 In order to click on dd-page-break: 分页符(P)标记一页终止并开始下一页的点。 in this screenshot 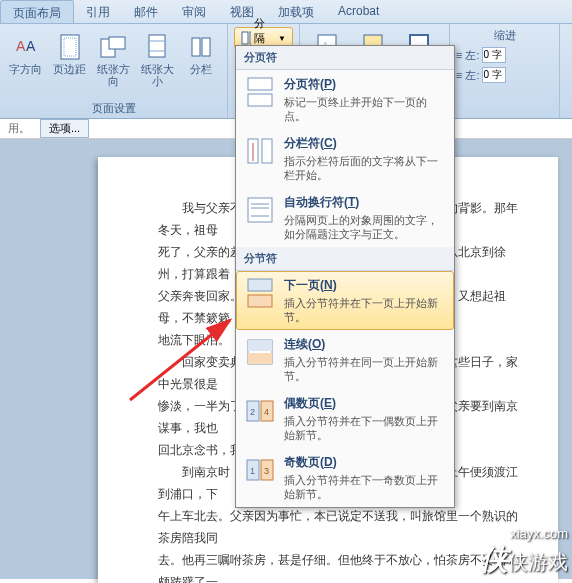, I will do `click(345, 100)`.